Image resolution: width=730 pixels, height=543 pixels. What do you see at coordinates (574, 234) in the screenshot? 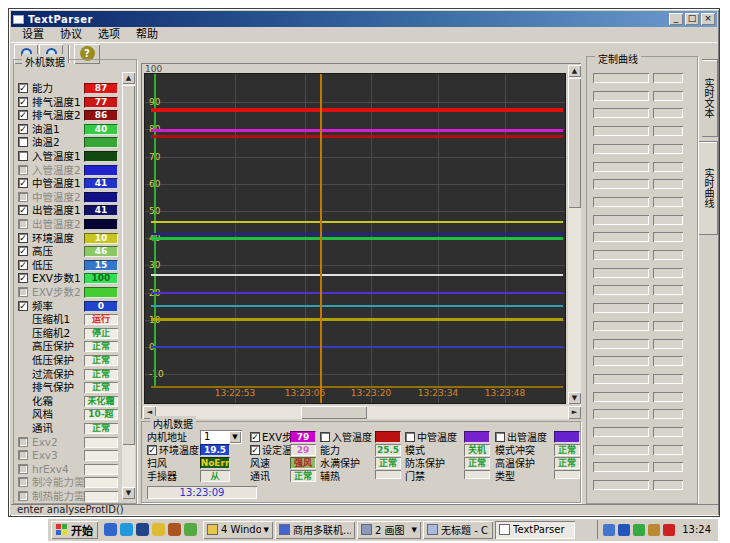
I see `chart-vertical-scrollbar: ▲ ▼` at bounding box center [574, 234].